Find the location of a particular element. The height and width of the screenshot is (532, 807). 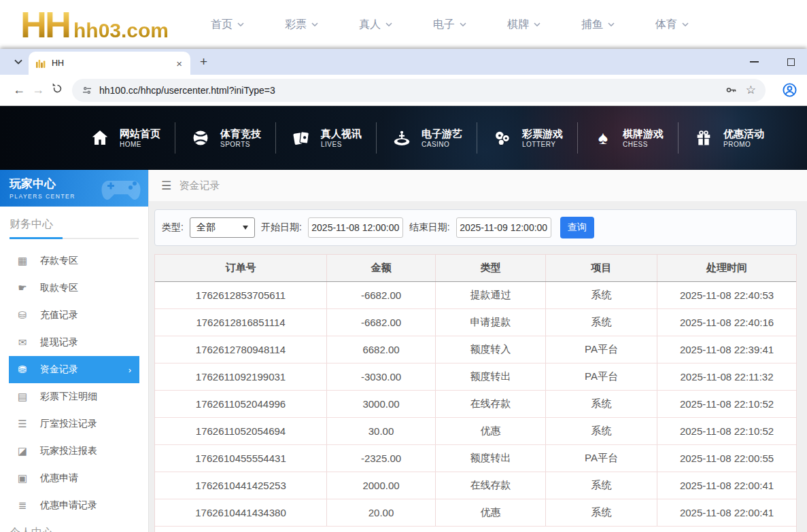

sidebar-item-withdraw-zone: ☛取款专区 is located at coordinates (74, 288).